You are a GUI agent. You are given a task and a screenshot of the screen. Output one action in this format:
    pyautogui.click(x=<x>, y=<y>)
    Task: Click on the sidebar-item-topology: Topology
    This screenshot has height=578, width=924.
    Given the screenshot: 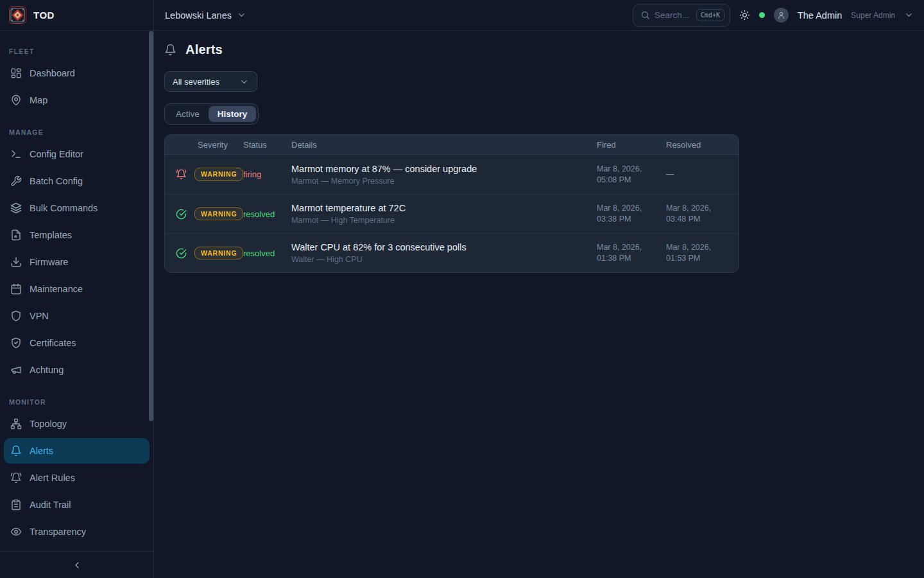 What is the action you would take?
    pyautogui.click(x=77, y=424)
    